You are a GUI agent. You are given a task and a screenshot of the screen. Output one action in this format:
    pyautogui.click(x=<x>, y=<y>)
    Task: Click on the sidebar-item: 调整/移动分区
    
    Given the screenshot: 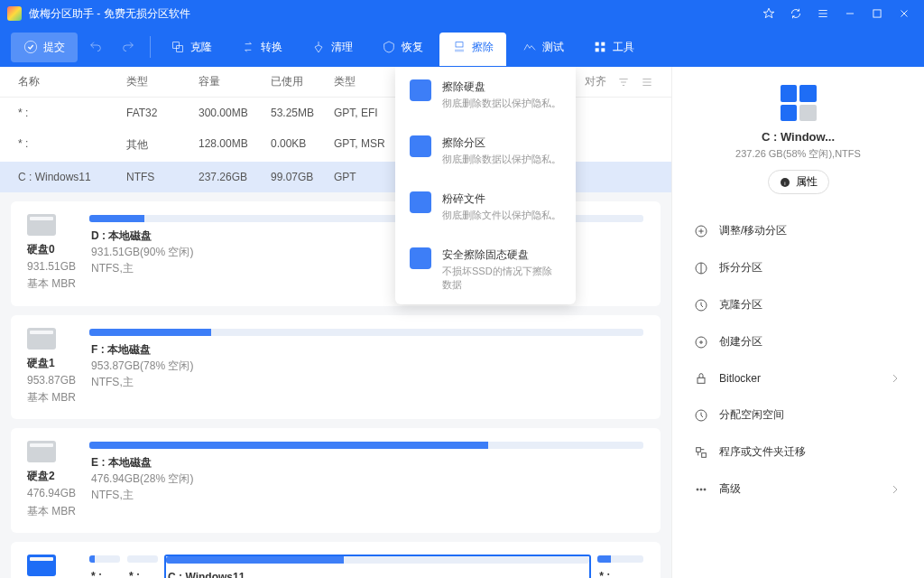 What is the action you would take?
    pyautogui.click(x=798, y=231)
    